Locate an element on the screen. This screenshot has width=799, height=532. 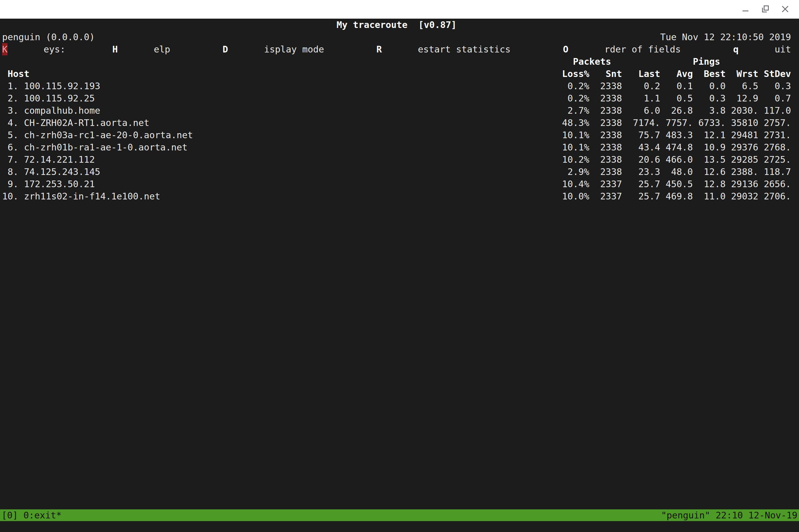
packets-pings-header: Packets Pings is located at coordinates (677, 61).